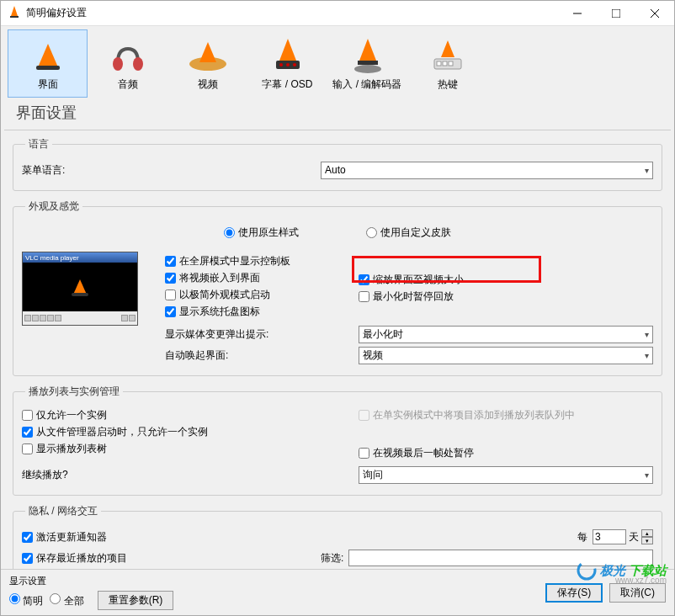  I want to click on tab-input-codecs: 输入 / 编解码器, so click(367, 64).